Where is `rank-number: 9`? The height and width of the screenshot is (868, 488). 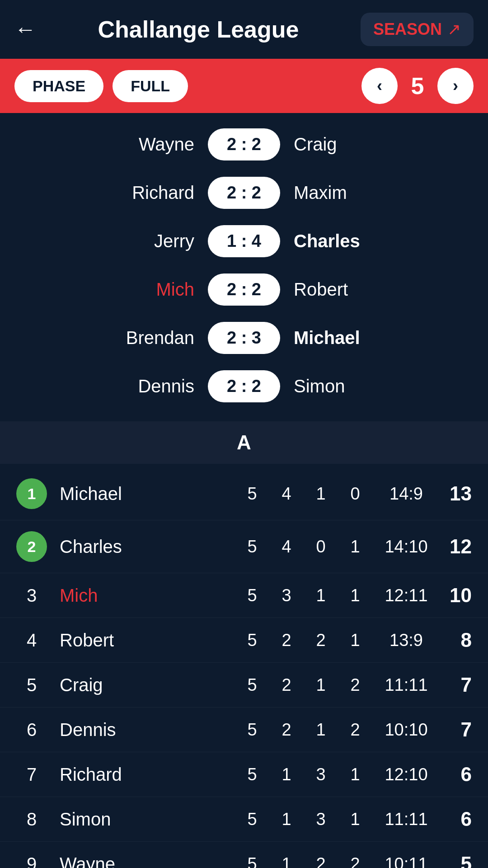 rank-number: 9 is located at coordinates (32, 861).